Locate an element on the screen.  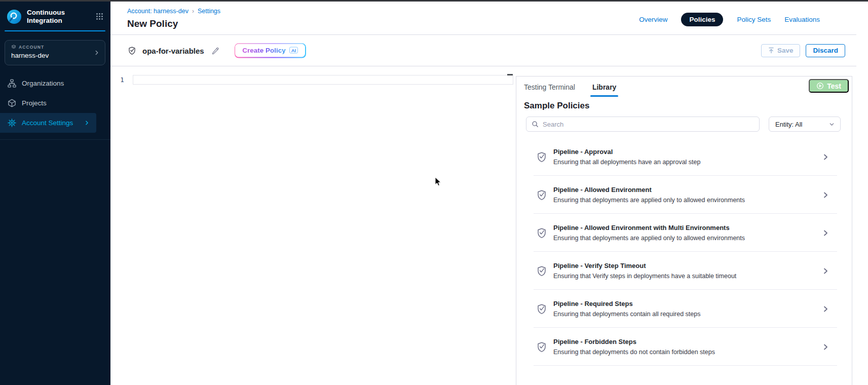
policy-description: Ensuring that deployments do not contain… is located at coordinates (634, 352).